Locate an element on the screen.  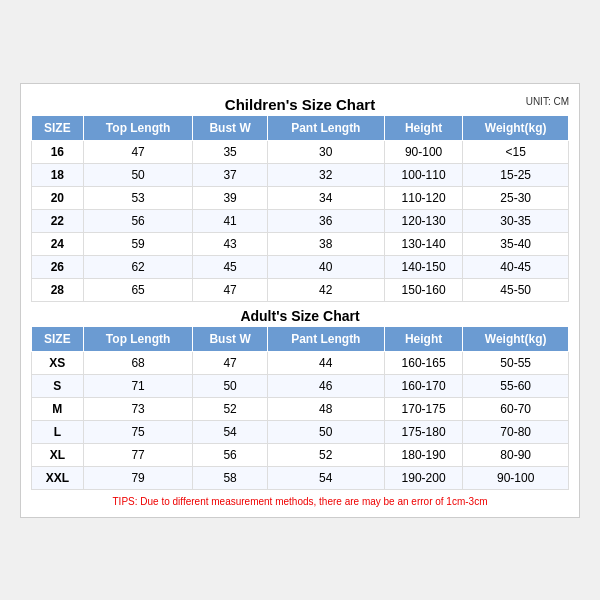
table-row: XL775652180-19080-90 is located at coordinates (300, 454).